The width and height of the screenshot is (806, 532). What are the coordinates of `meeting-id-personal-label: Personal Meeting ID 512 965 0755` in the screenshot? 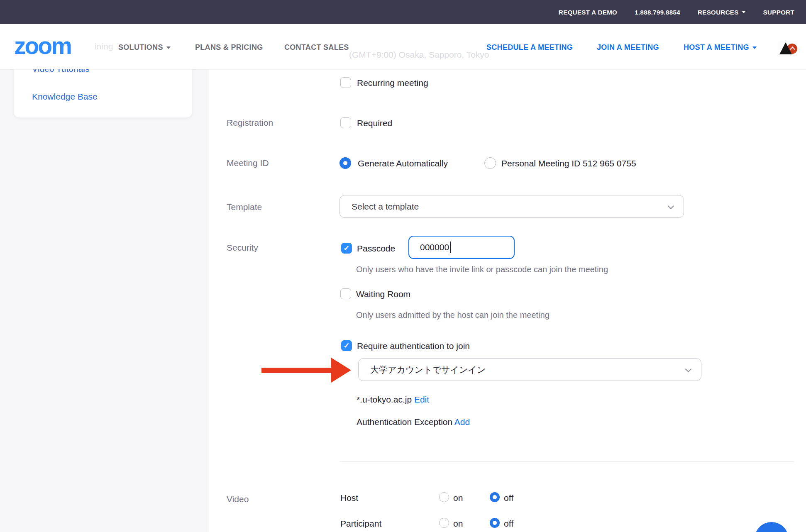 It's located at (569, 164).